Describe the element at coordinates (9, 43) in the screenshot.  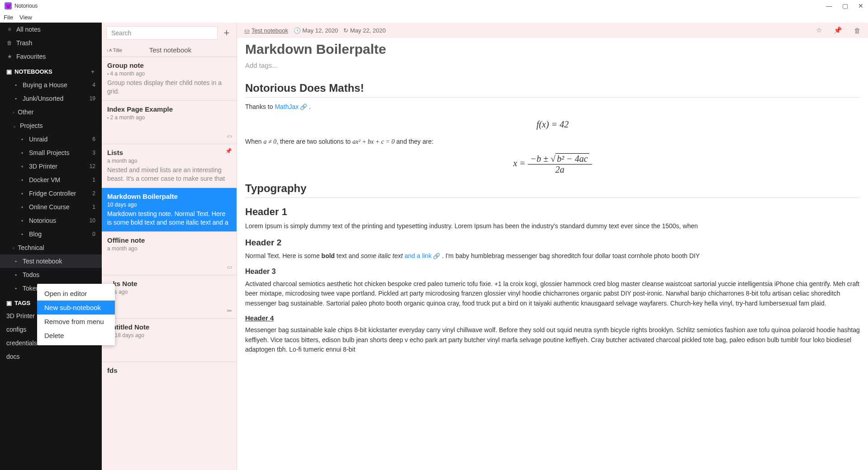
I see `nav-icon: 🗑` at that location.